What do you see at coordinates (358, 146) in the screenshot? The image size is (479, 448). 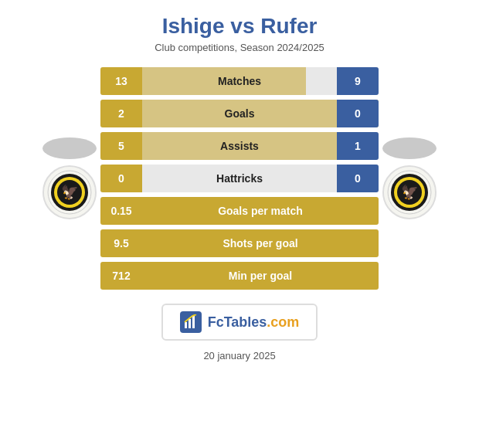 I see `stat-right-assists: 1` at bounding box center [358, 146].